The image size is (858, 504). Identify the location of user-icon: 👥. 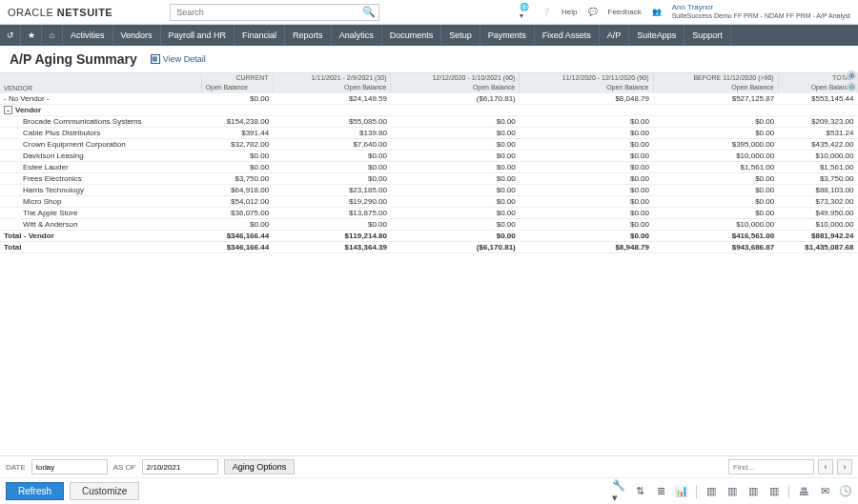
(657, 11).